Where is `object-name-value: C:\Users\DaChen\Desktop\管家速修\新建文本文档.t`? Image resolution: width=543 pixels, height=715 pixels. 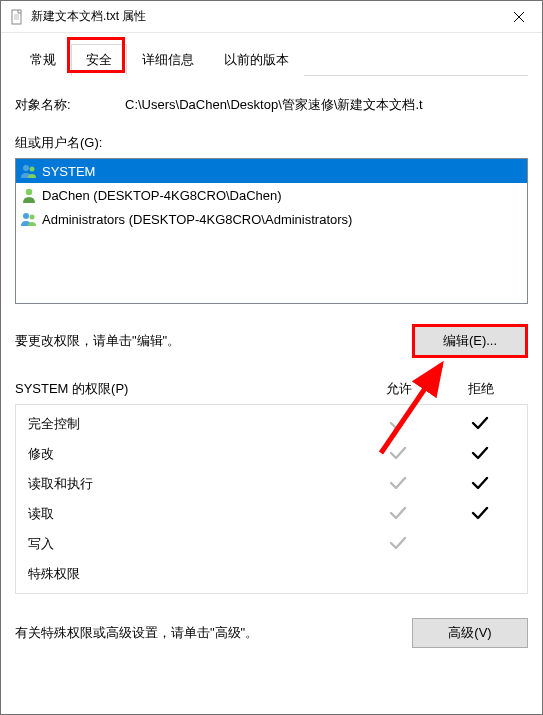
object-name-value: C:\Users\DaChen\Desktop\管家速修\新建文本文档.t is located at coordinates (326, 105).